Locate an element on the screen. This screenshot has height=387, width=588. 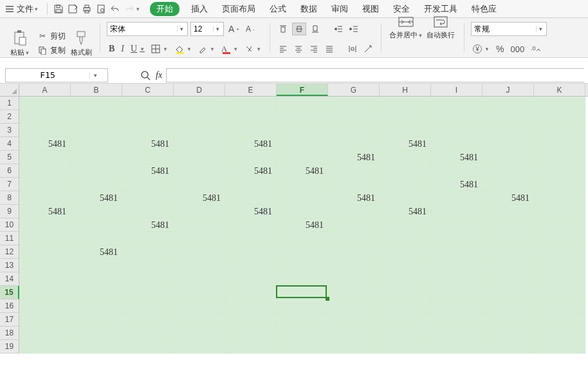
font-color-button: A▼ is located at coordinates (230, 49).